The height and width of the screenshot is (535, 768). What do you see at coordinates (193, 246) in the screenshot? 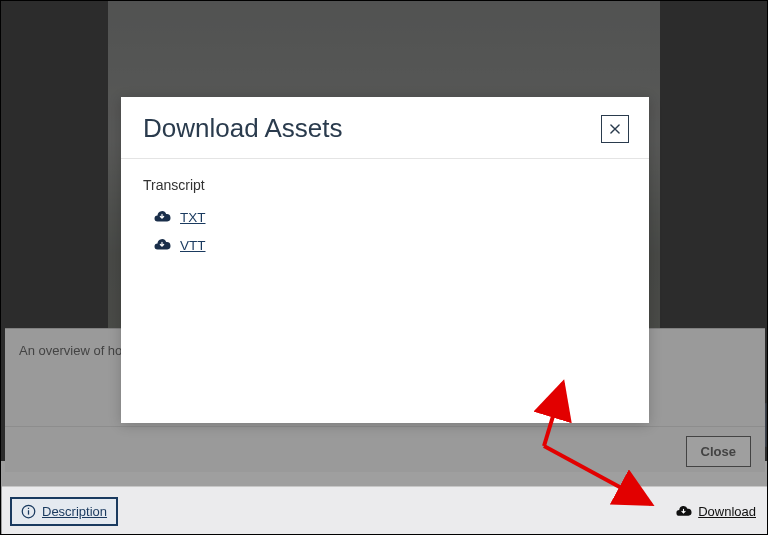
I see `asset-link-label: VTT` at bounding box center [193, 246].